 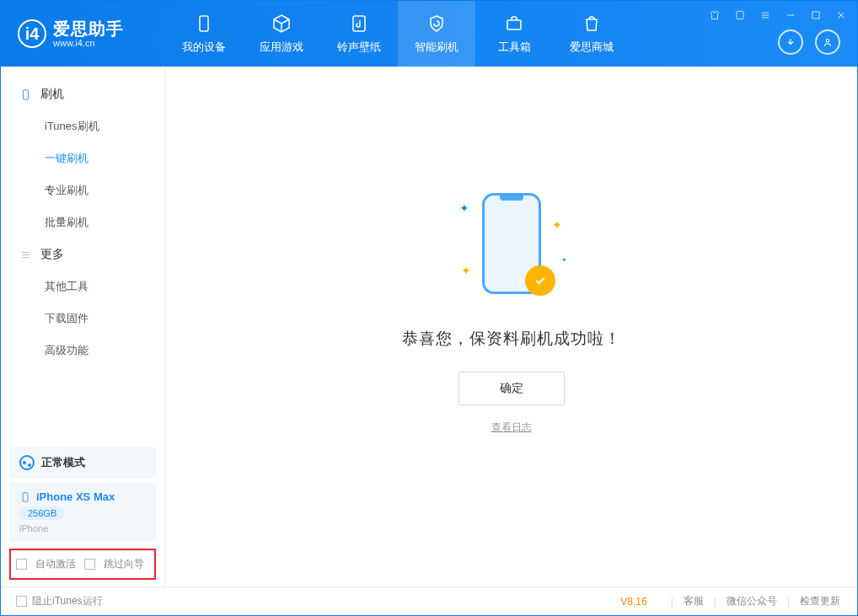 What do you see at coordinates (27, 463) in the screenshot?
I see `mode-icon` at bounding box center [27, 463].